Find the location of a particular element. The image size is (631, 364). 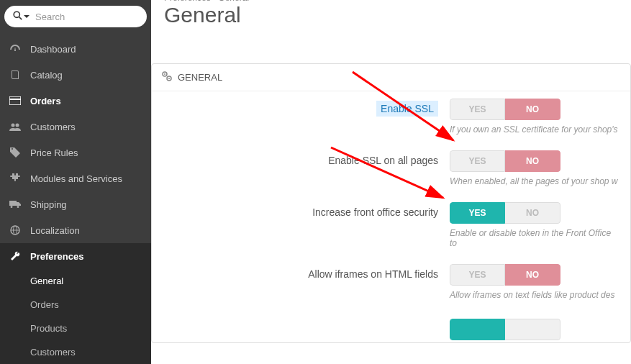

nav-label: Localization is located at coordinates (55, 230).